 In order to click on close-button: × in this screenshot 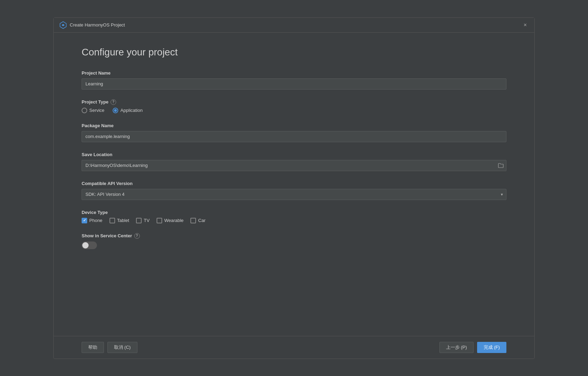, I will do `click(525, 25)`.